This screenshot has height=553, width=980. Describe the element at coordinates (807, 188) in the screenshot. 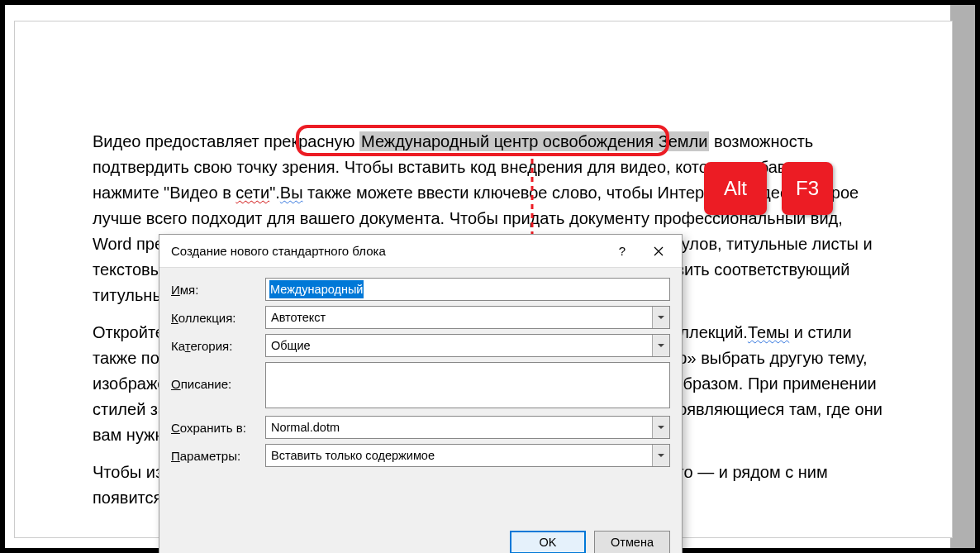

I see `key-label: F3` at that location.